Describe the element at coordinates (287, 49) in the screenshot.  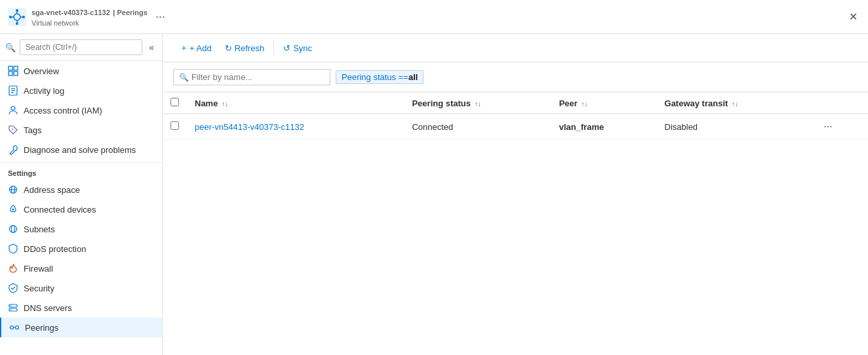
I see `sync-icon: ↺` at that location.